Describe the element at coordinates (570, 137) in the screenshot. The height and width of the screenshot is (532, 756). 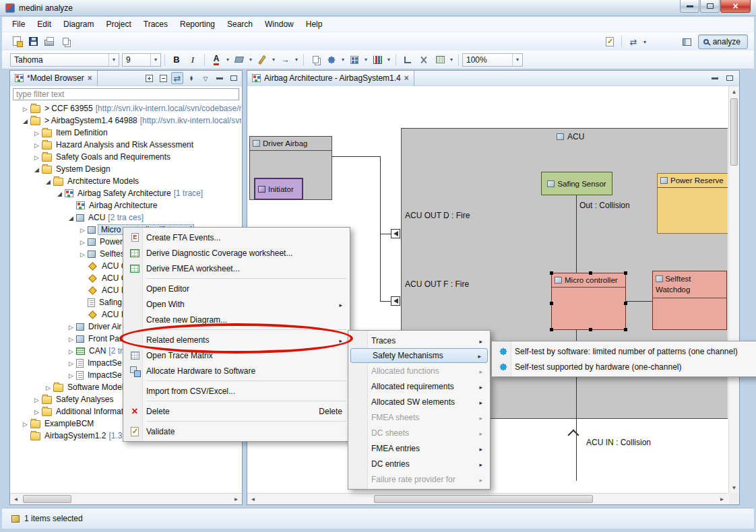
I see `acu-title: ACU` at that location.